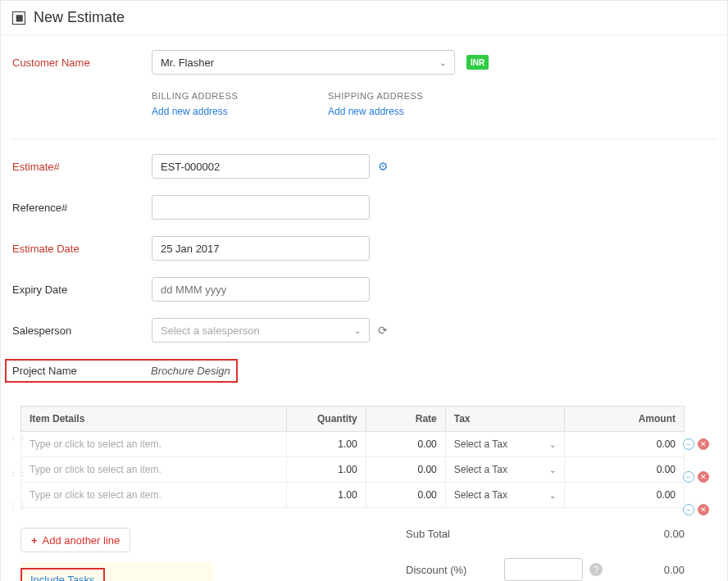  What do you see at coordinates (416, 96) in the screenshot?
I see `shipping-address-title: SHIPPING ADDRESS` at bounding box center [416, 96].